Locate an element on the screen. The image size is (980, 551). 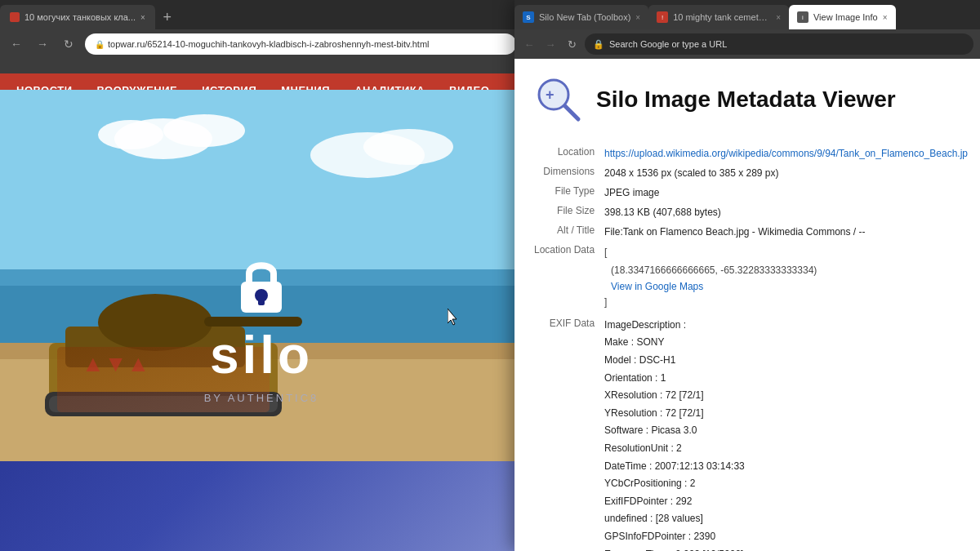
locationdata-maplink-container: View in Google Maps is located at coordinates (786, 287).